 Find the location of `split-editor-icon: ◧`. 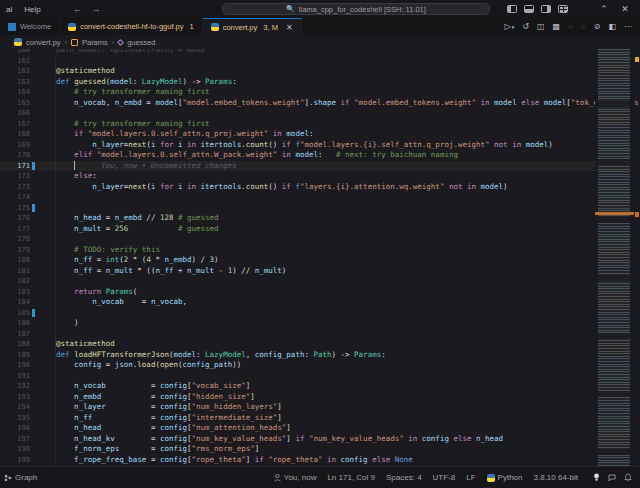

split-editor-icon: ◧ is located at coordinates (612, 26).